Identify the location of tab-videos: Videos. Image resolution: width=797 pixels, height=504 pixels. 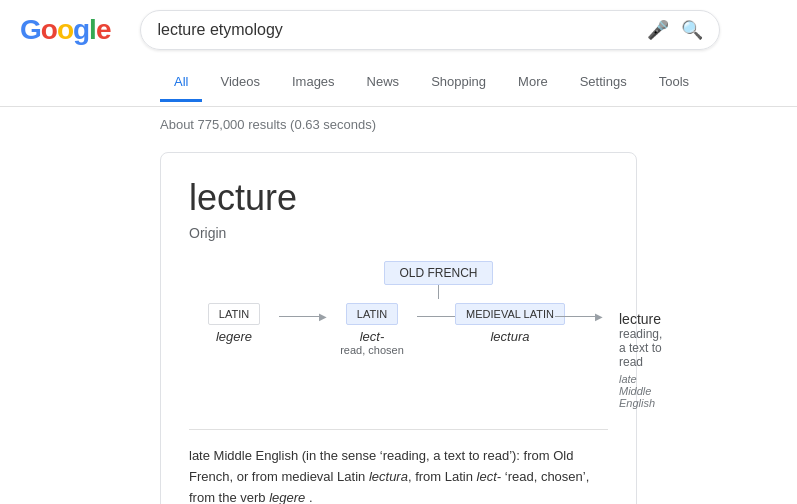
(240, 83).